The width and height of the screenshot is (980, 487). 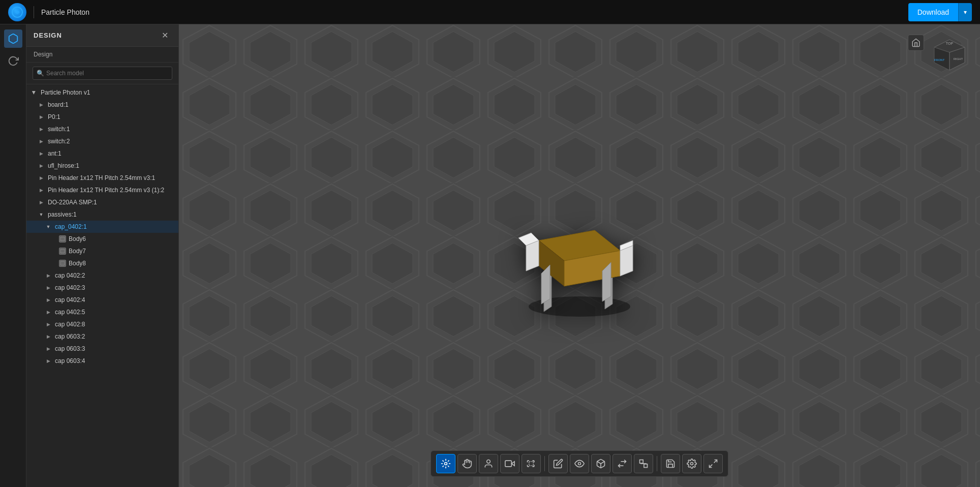 What do you see at coordinates (933, 12) in the screenshot?
I see `download-button: Download` at bounding box center [933, 12].